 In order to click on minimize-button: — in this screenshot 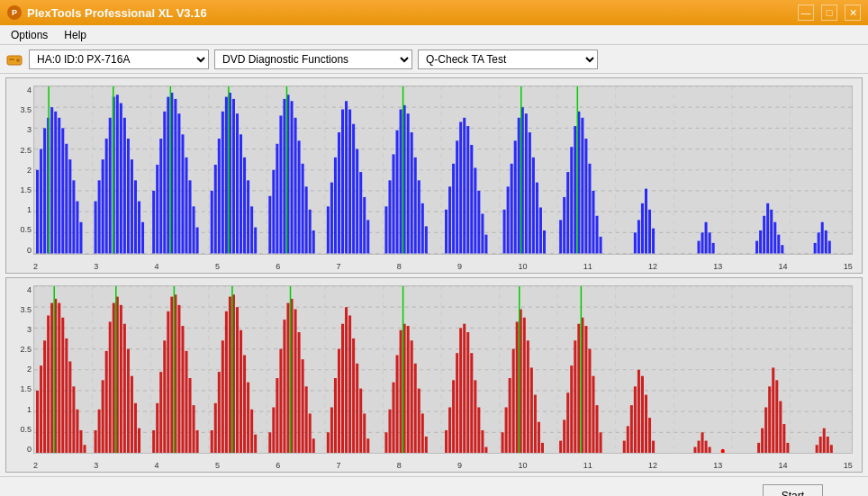, I will do `click(806, 13)`.